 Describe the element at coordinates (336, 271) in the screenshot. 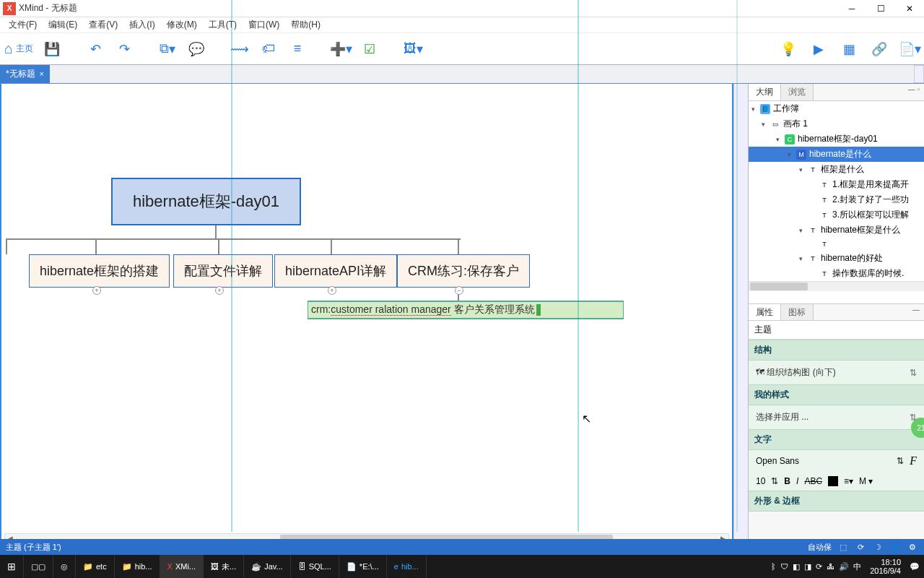

I see `child-topic-3: hibernateAPI详解` at that location.